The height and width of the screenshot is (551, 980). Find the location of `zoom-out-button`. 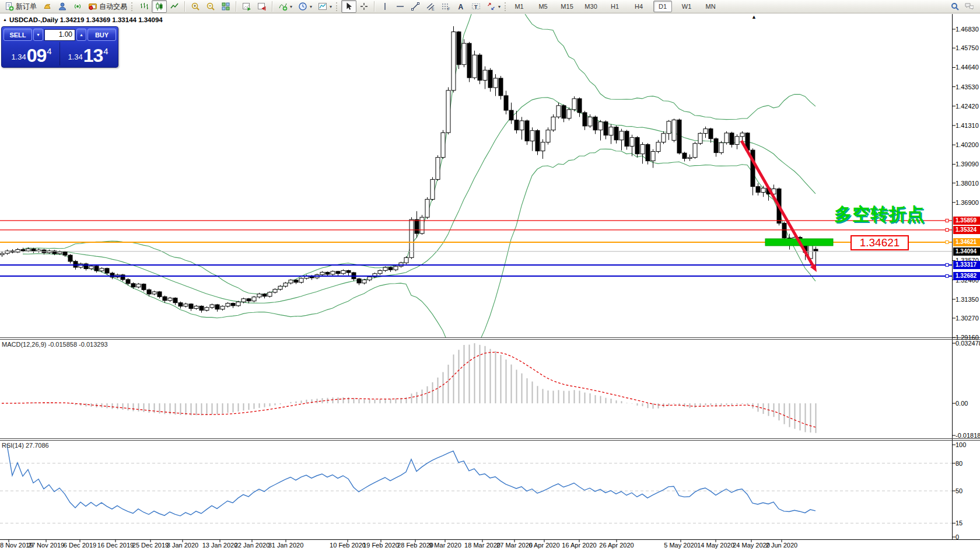

zoom-out-button is located at coordinates (211, 6).